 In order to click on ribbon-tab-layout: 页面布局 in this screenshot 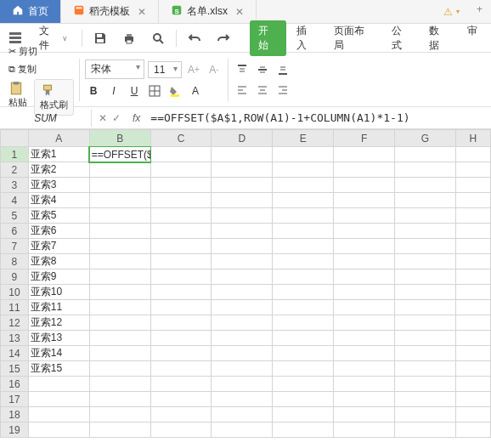, I will do `click(353, 38)`.